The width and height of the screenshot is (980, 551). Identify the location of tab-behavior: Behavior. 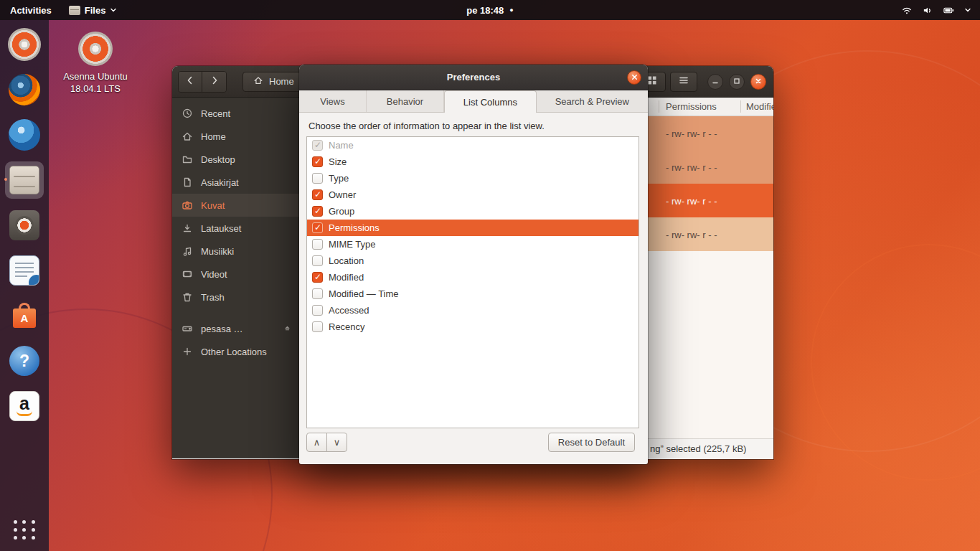
(405, 101).